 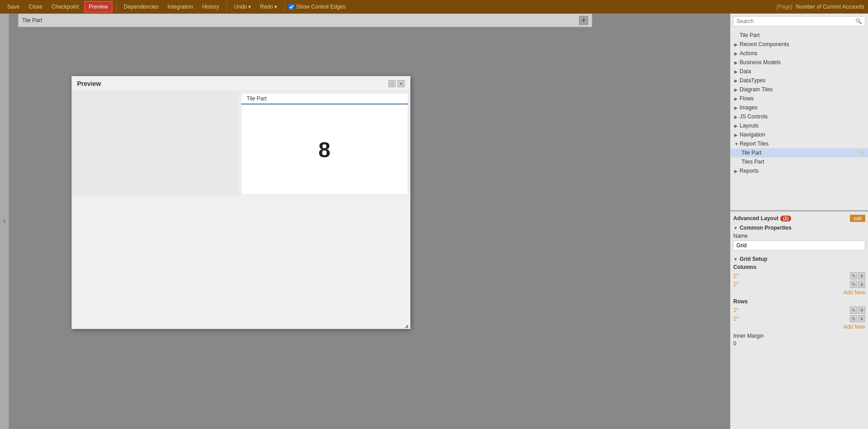 I want to click on properties-section: Advanced Layout (2) edit ▼ Common Proper…, so click(x=799, y=321).